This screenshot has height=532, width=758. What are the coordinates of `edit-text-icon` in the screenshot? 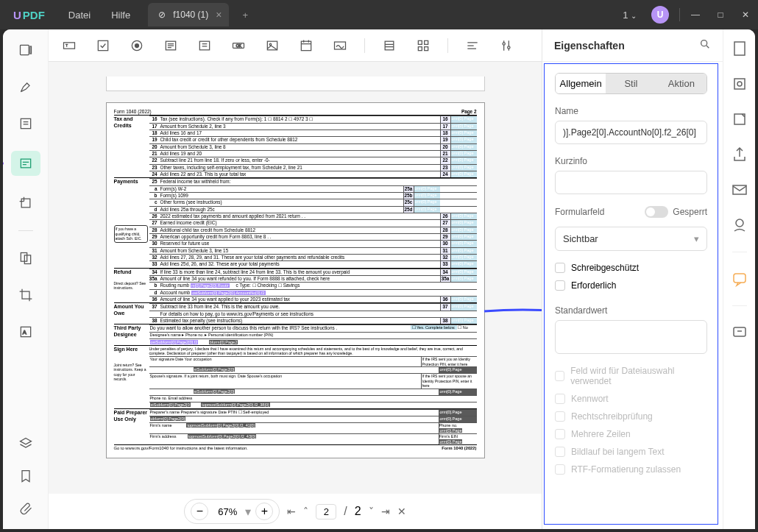 It's located at (26, 124).